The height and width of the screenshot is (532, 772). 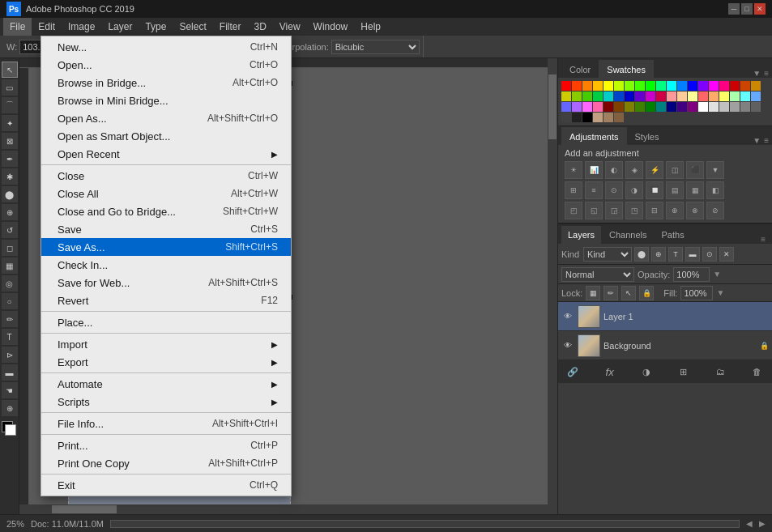 What do you see at coordinates (628, 235) in the screenshot?
I see `tab-channels: Channels` at bounding box center [628, 235].